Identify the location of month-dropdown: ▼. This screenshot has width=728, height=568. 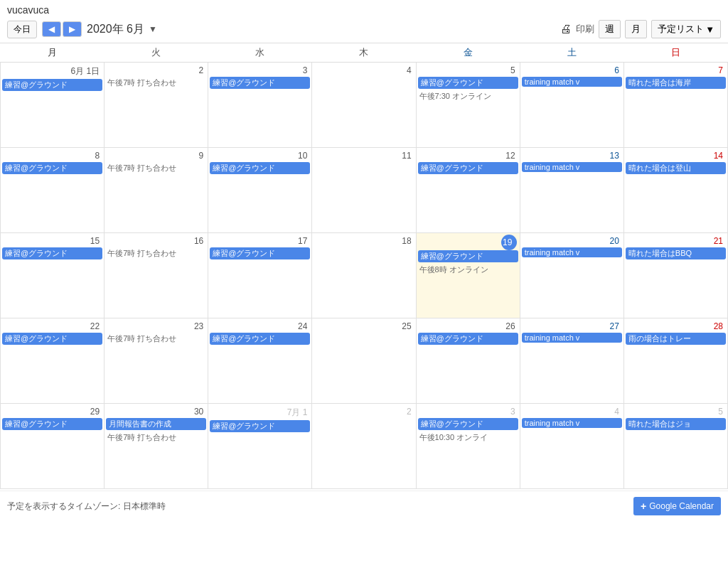
(153, 29).